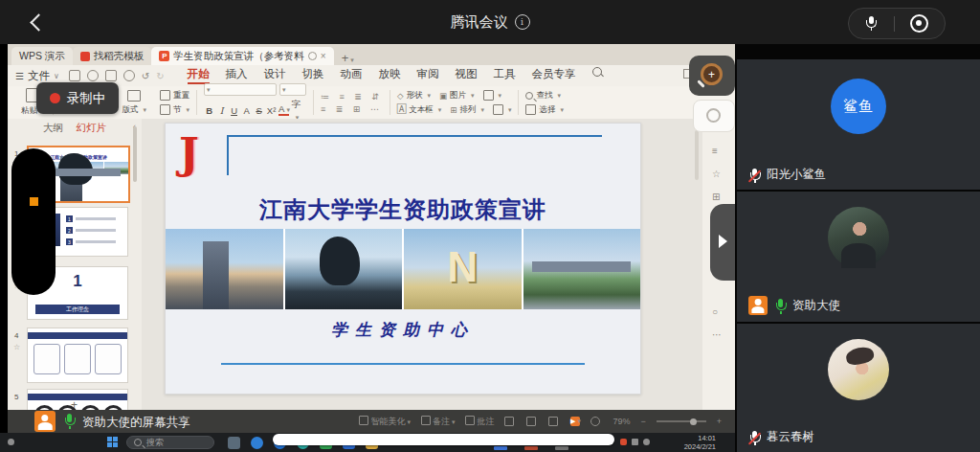 The width and height of the screenshot is (980, 452). What do you see at coordinates (858, 124) in the screenshot?
I see `participant-tile-1: 鲨鱼 阳光小鲨鱼` at bounding box center [858, 124].